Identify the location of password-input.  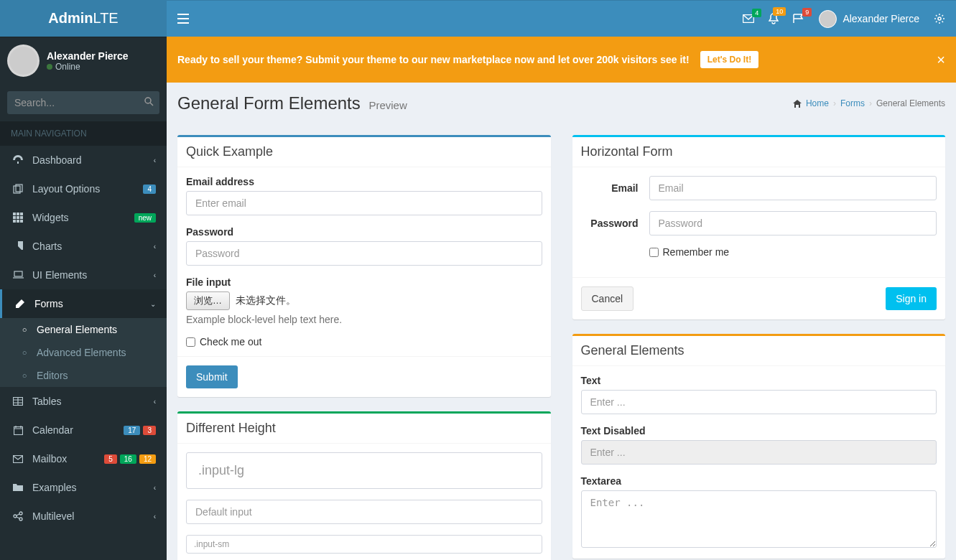
(364, 253).